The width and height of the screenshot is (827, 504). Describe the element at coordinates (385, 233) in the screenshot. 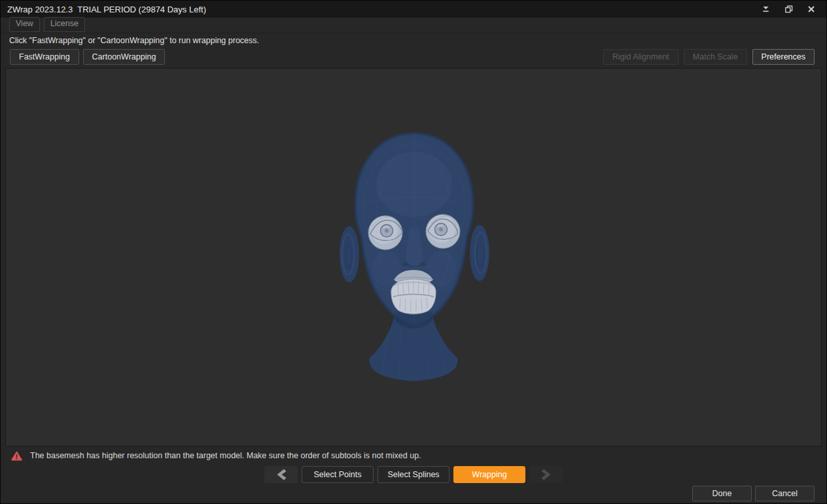

I see `left-eye` at that location.